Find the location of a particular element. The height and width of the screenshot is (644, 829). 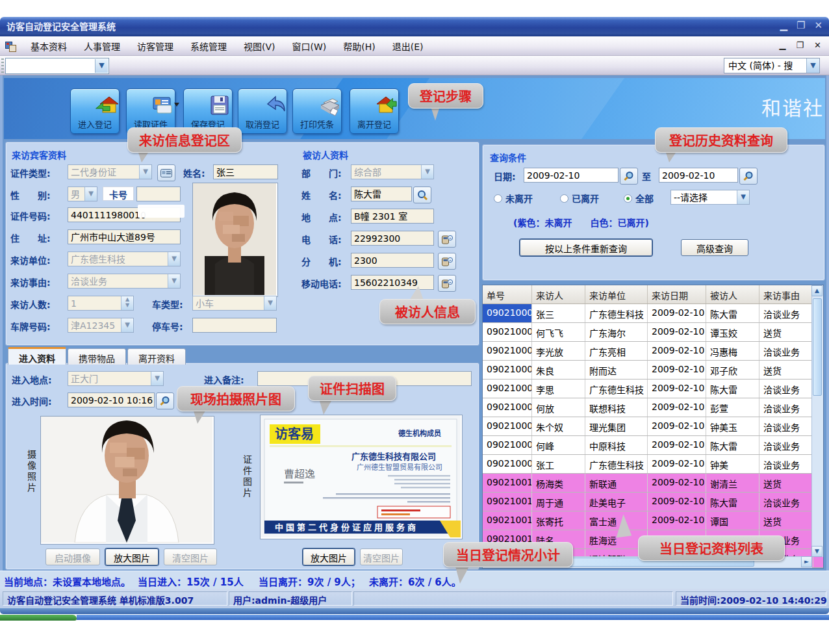

cert-type-select: 二代身份证▼ is located at coordinates (110, 172).